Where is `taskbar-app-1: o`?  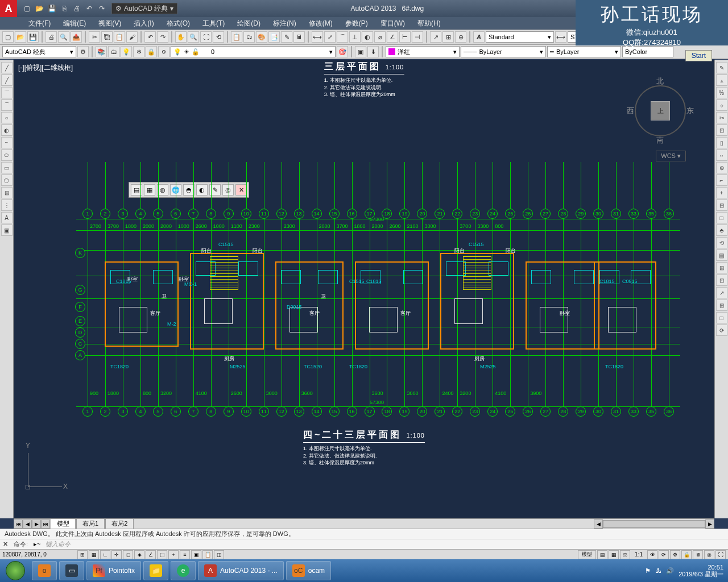
taskbar-app-1: o is located at coordinates (44, 571).